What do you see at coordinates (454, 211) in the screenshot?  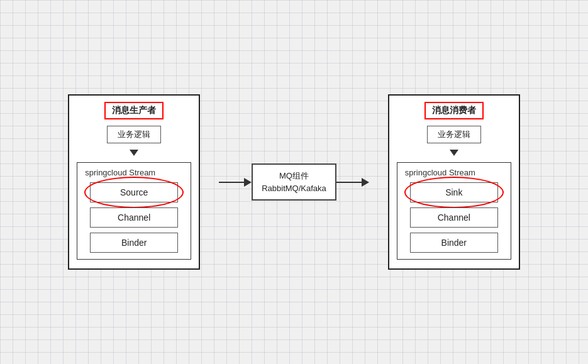 I see `consumer-inner-box: springcloud Stream Sink Channel Binder` at bounding box center [454, 211].